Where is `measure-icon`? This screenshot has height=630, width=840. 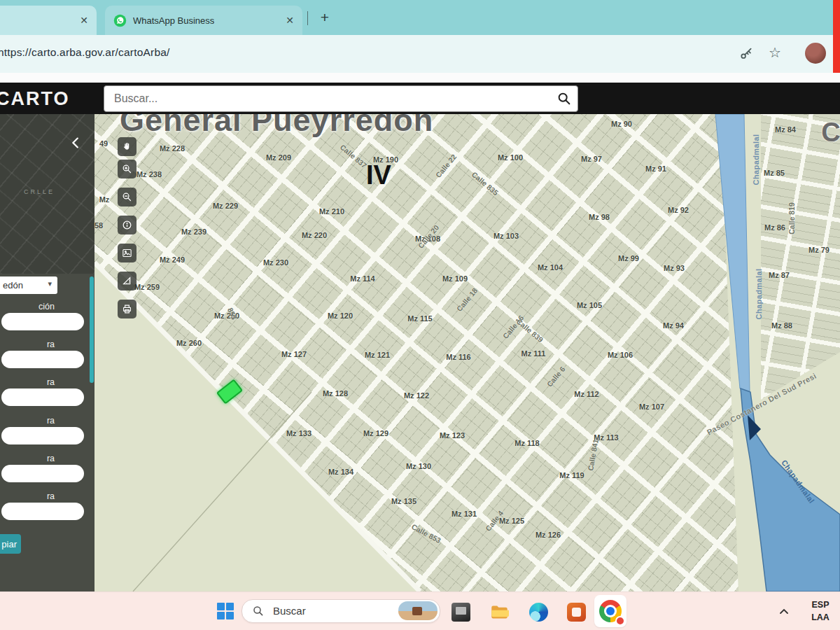 measure-icon is located at coordinates (127, 281).